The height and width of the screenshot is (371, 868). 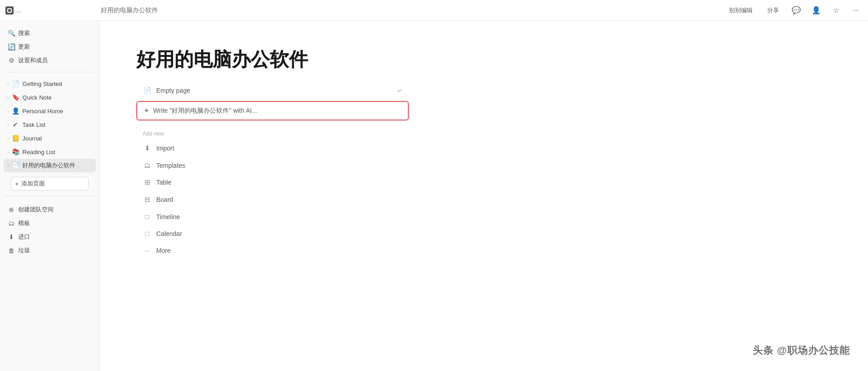 I want to click on sidebar-item-task-list: › ✔ Task List, so click(x=50, y=125).